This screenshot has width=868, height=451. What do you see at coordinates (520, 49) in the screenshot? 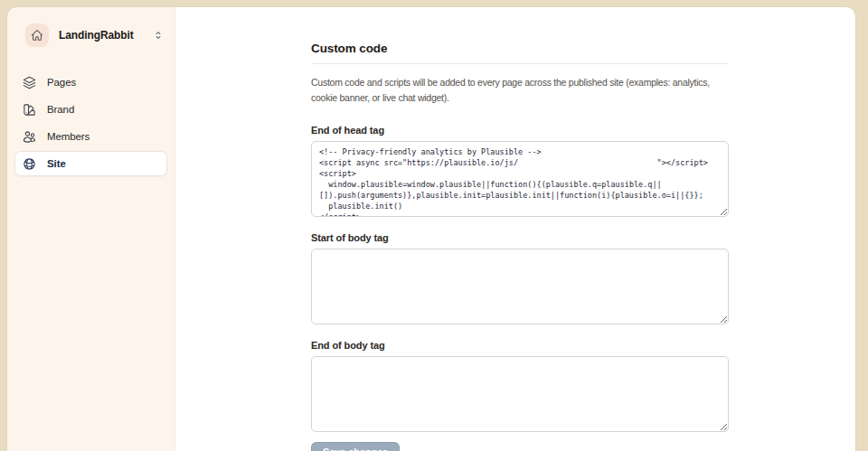
I see `page-title: Custom code` at bounding box center [520, 49].